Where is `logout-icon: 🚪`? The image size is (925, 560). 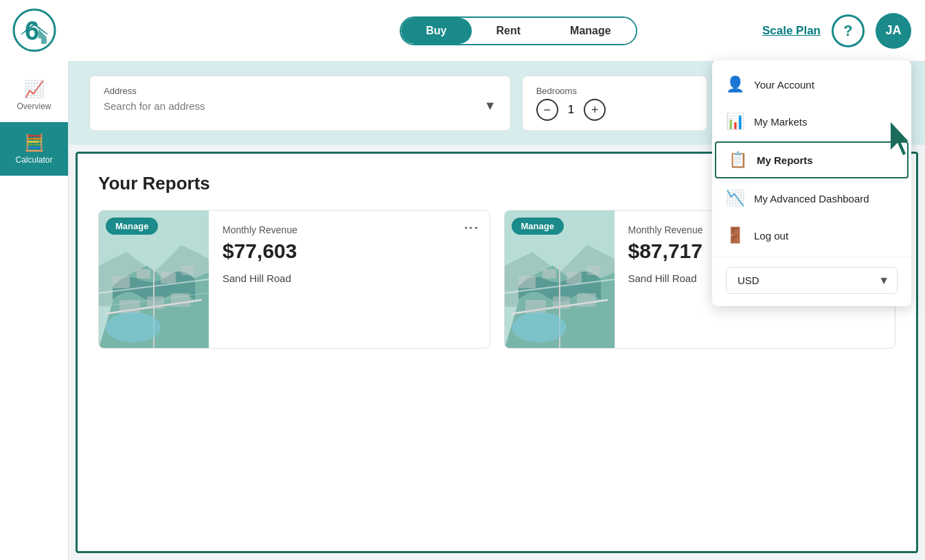
logout-icon: 🚪 is located at coordinates (735, 235).